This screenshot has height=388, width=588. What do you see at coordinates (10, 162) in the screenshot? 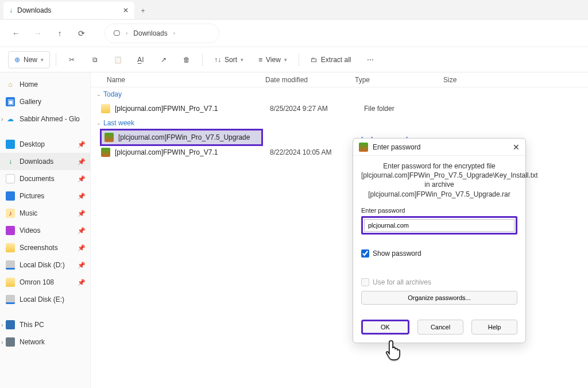
I see `download-icon: ↓` at bounding box center [10, 162].